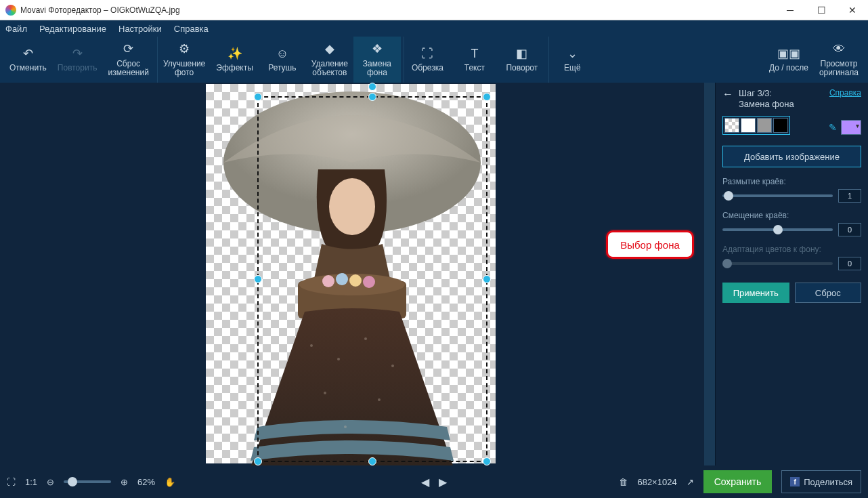 The image size is (868, 498). I want to click on menu-file: Файл, so click(16, 28).